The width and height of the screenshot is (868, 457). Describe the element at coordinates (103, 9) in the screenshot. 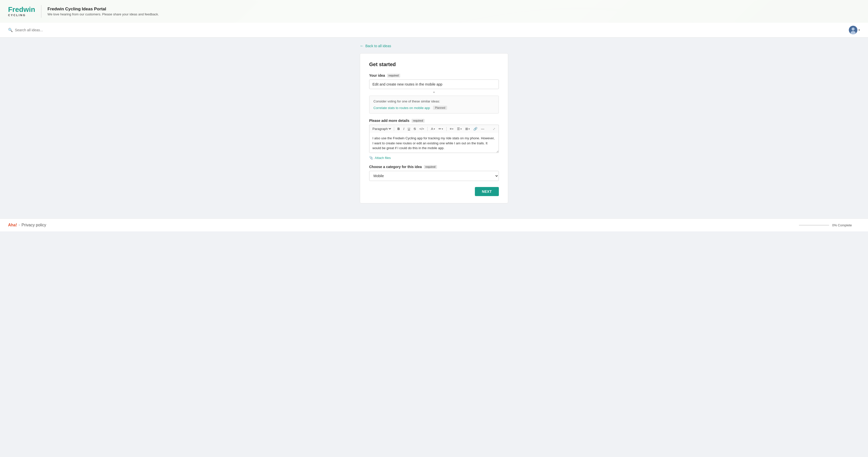

I see `portal-title: Fredwin Cycling Ideas Portal` at that location.